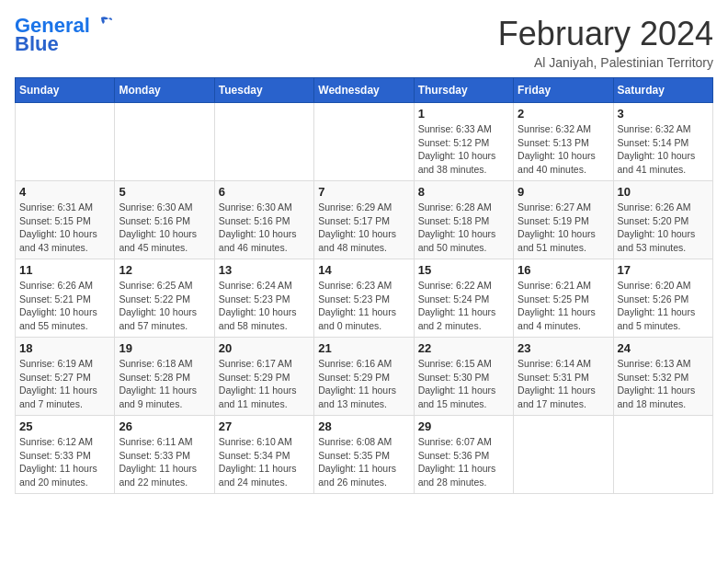 The width and height of the screenshot is (728, 563). I want to click on weekday-header: Thursday, so click(463, 90).